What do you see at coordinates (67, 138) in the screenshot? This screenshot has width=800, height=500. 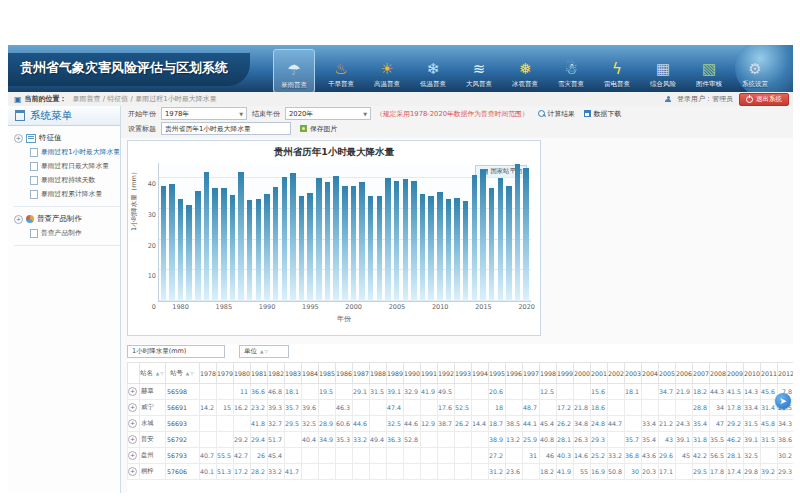 I see `tree-group-0: +特征值` at bounding box center [67, 138].